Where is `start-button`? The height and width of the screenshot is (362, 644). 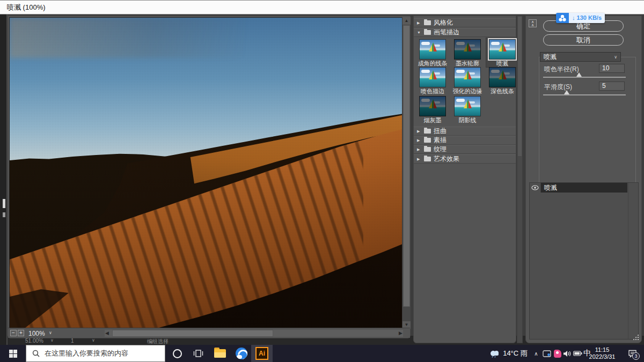 start-button is located at coordinates (13, 353).